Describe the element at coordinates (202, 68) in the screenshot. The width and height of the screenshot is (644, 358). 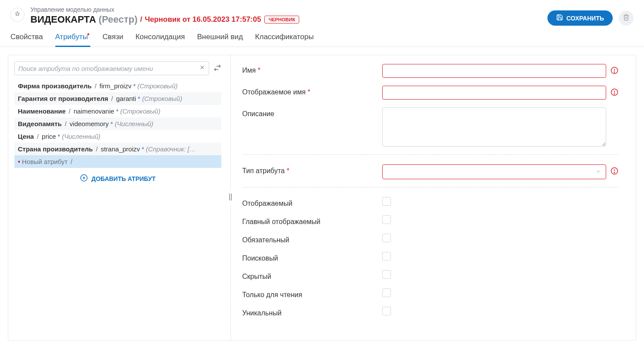
I see `clear-icon` at that location.